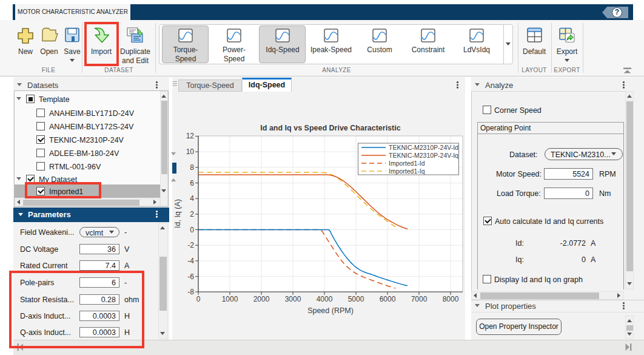 The width and height of the screenshot is (644, 355). I want to click on svg-text: 2000, so click(262, 299).